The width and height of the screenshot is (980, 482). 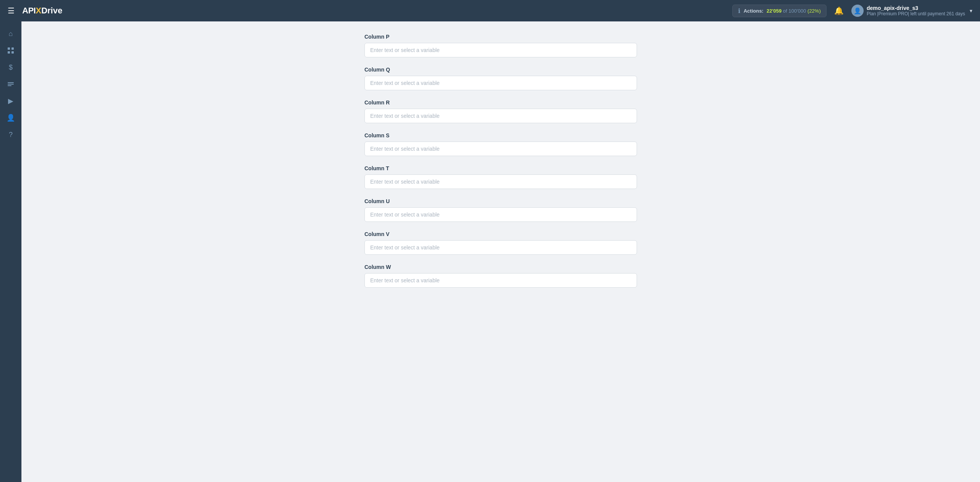 I want to click on count-used: 22'059, so click(x=774, y=11).